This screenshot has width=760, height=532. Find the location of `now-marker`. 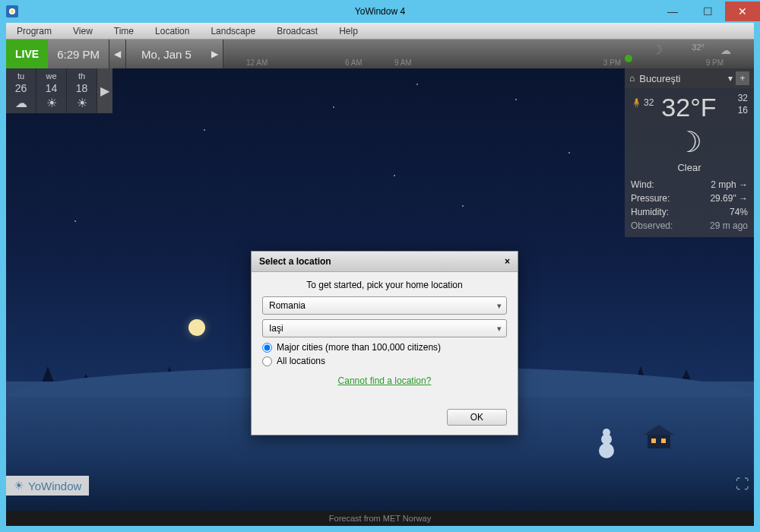

now-marker is located at coordinates (629, 59).